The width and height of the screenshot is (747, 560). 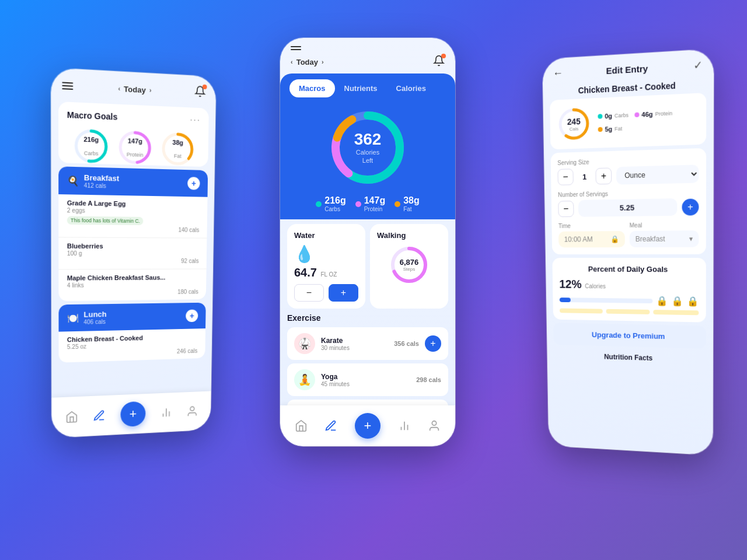 What do you see at coordinates (368, 204) in the screenshot?
I see `macro-stats-row: 216g Carbs 147g Protein` at bounding box center [368, 204].